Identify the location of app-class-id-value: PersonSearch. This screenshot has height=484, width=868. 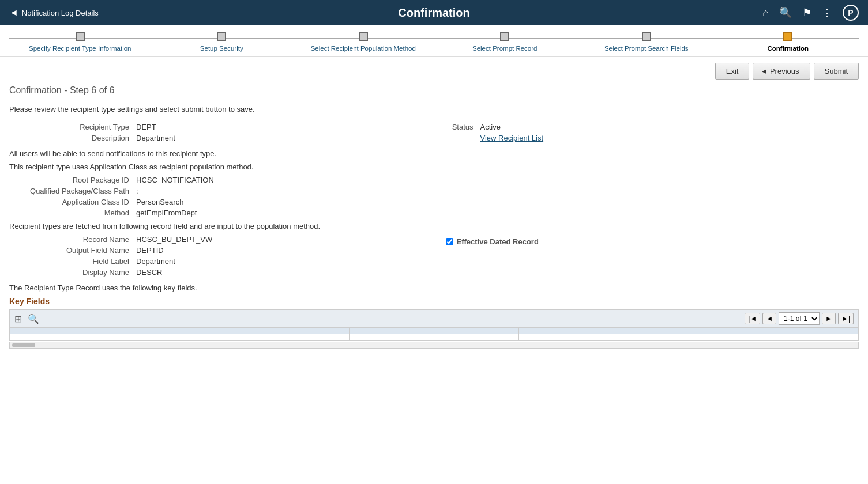
(160, 202).